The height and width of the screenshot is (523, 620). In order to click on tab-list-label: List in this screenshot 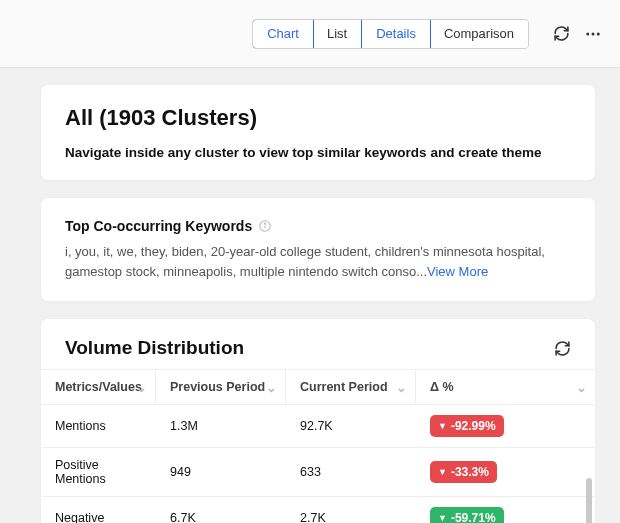, I will do `click(337, 34)`.